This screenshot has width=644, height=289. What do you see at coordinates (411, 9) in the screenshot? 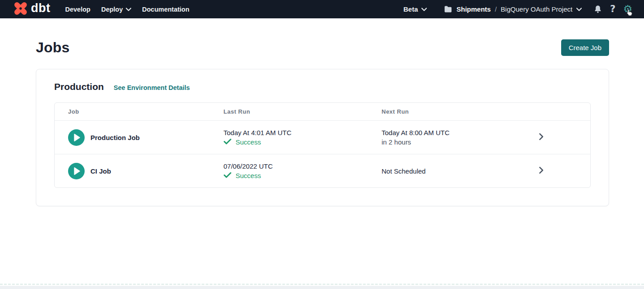
I see `beta-label: Beta` at bounding box center [411, 9].